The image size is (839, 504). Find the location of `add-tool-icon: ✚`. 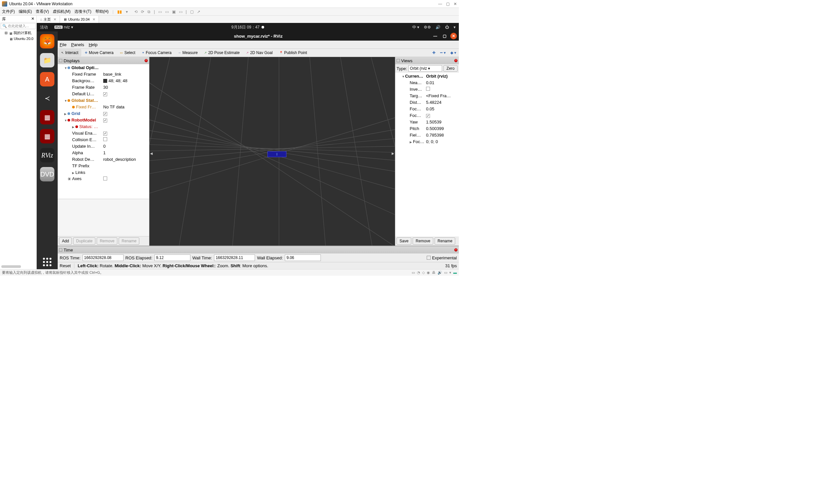

add-tool-icon: ✚ is located at coordinates (434, 53).